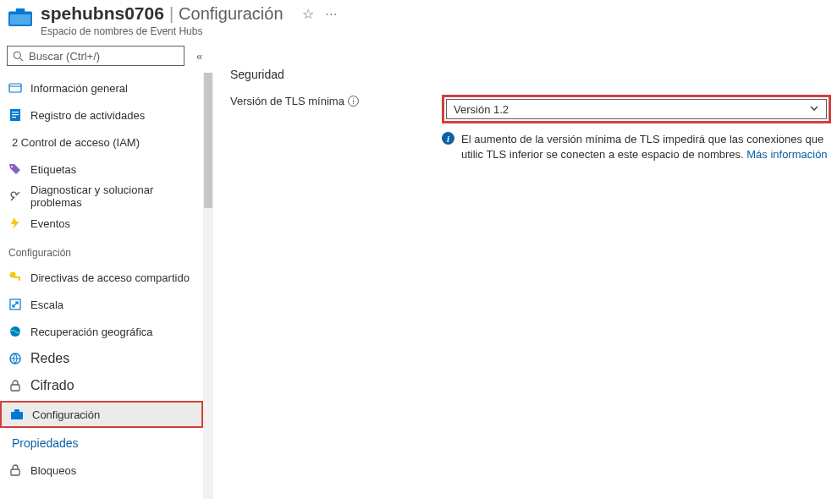 This screenshot has width=837, height=504. Describe the element at coordinates (102, 142) in the screenshot. I see `sidebar-item-access-control: 2 Control de acceso (IAM)` at that location.